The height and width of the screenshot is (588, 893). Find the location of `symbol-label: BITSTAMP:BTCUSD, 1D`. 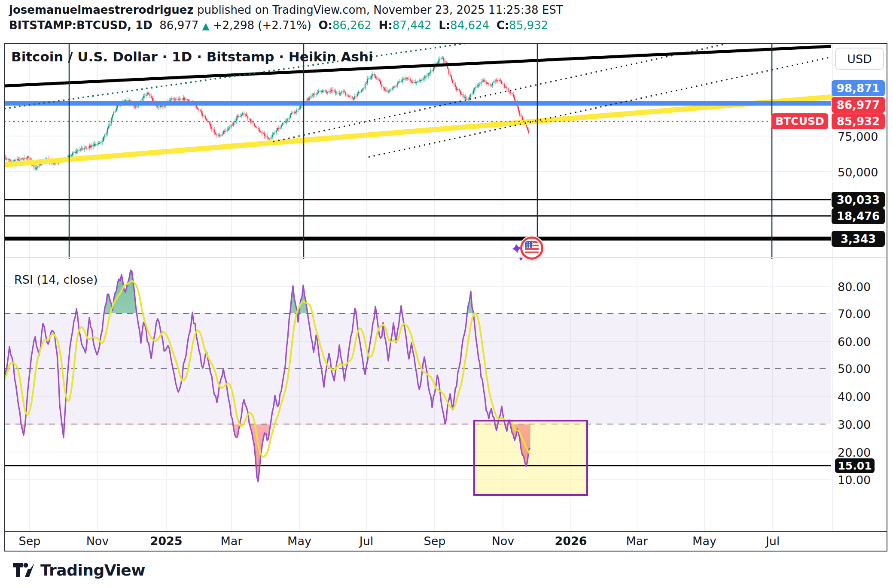

symbol-label: BITSTAMP:BTCUSD, 1D is located at coordinates (81, 25).